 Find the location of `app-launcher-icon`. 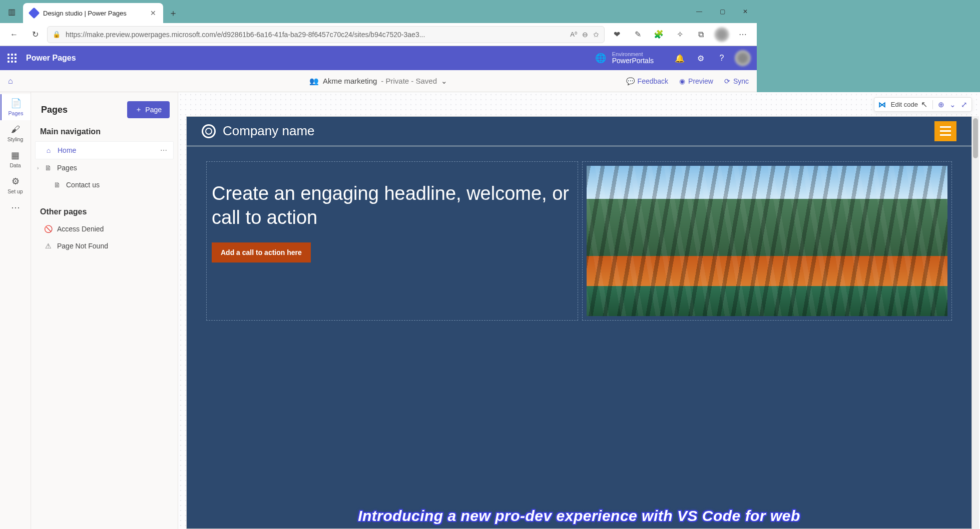

app-launcher-icon is located at coordinates (12, 58).